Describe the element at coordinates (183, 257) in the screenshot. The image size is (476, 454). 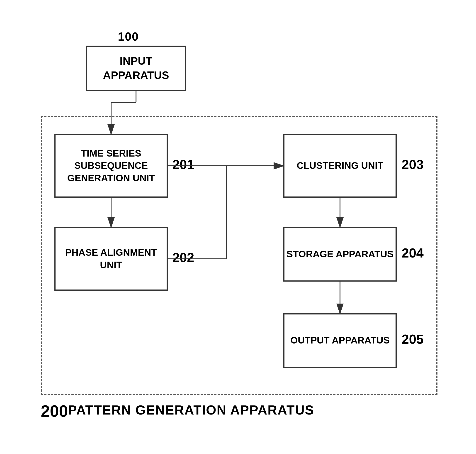
I see `label-202: 202` at that location.